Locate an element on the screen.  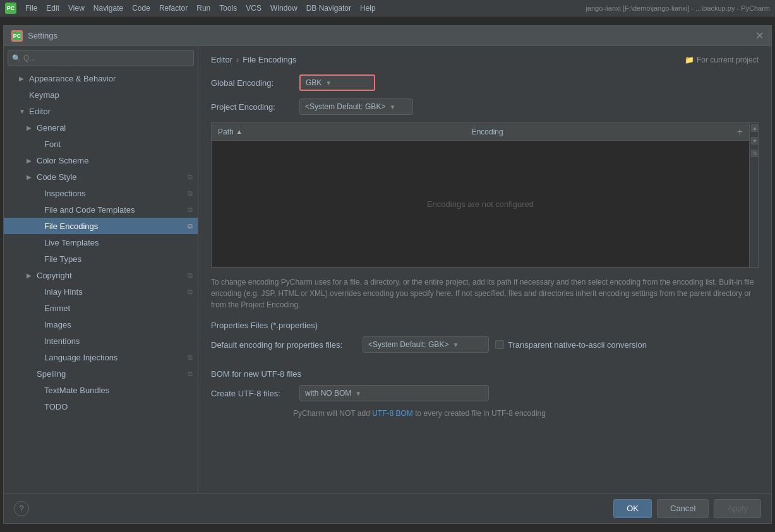
project-encoding-label: Project Encoding: is located at coordinates (252, 107).